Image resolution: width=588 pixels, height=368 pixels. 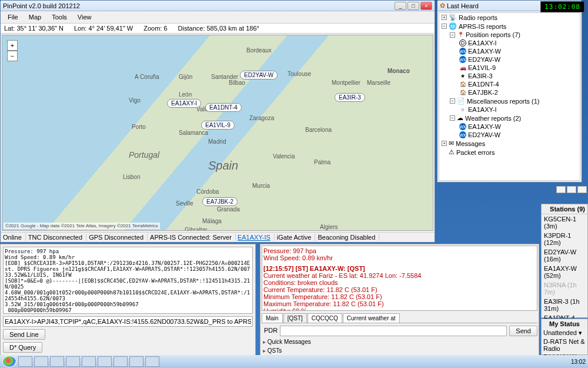 I want to click on menubar: File Map Tools View, so click(x=218, y=18).